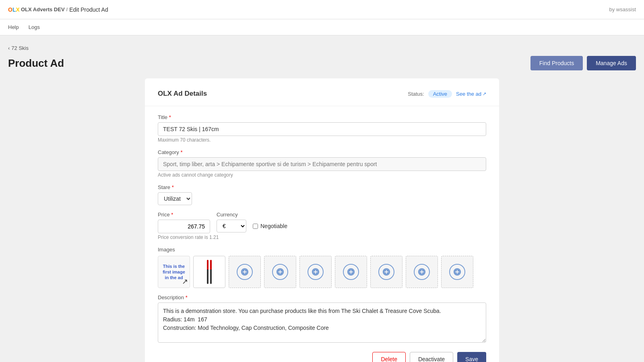 The image size is (644, 362). I want to click on description-required: *, so click(187, 298).